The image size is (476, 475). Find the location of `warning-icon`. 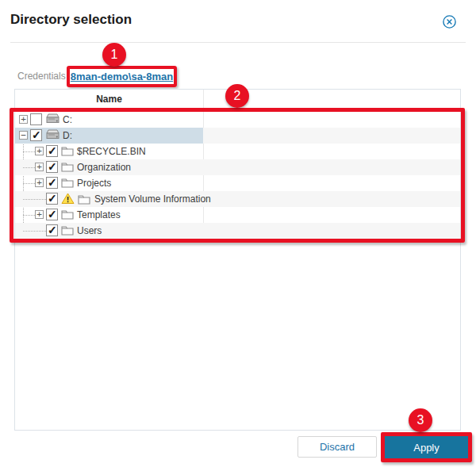

warning-icon is located at coordinates (68, 198).